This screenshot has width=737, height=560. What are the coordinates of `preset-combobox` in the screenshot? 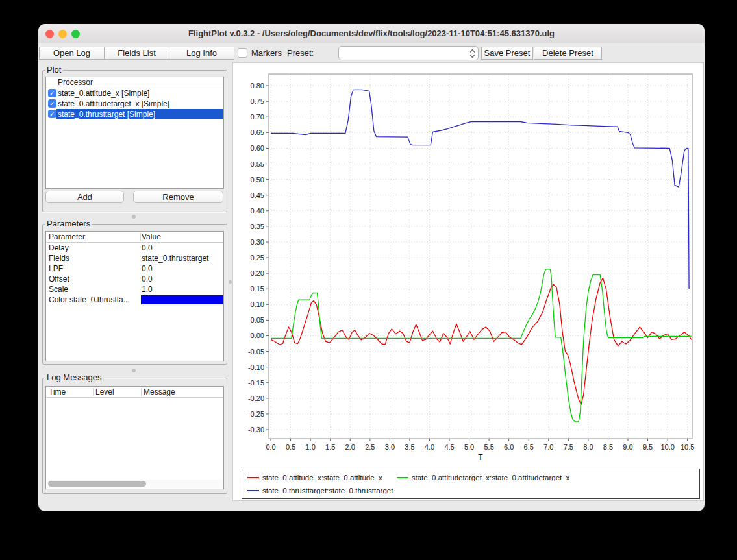 It's located at (408, 53).